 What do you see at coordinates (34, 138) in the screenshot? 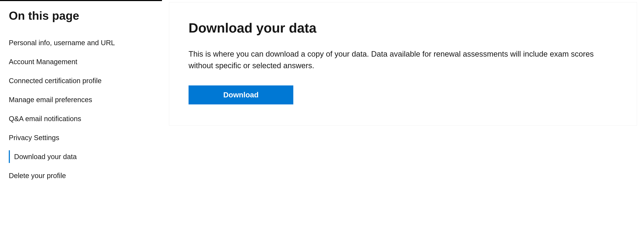
I see `sidebar-item-label: Privacy Settings` at bounding box center [34, 138].